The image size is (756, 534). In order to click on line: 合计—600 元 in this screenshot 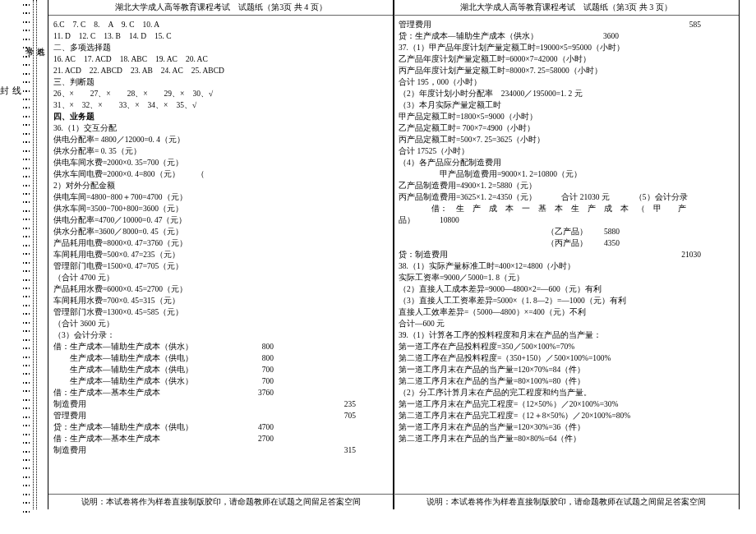, I will do `click(566, 324)`.